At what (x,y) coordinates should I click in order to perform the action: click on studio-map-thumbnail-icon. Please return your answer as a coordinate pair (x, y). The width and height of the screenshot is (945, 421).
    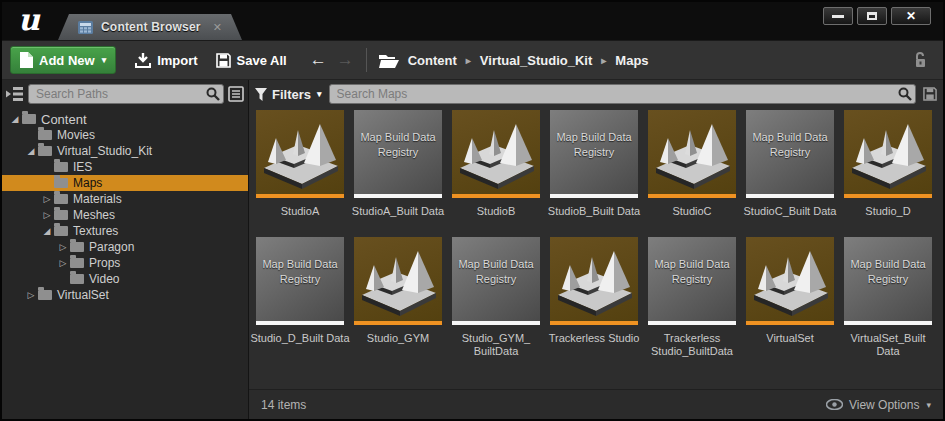
    Looking at the image, I should click on (790, 281).